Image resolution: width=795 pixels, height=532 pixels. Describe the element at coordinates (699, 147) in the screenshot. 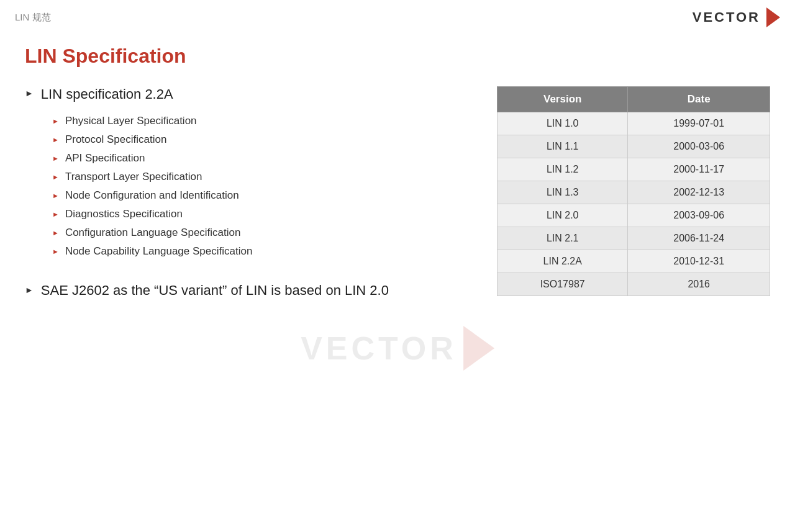

I see `cell-date: 2000-03-06` at that location.